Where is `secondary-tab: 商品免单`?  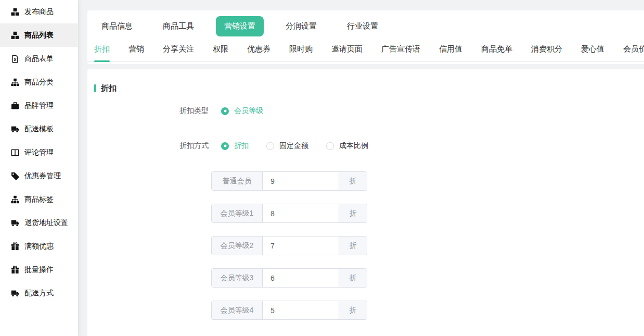 secondary-tab: 商品免单 is located at coordinates (497, 52).